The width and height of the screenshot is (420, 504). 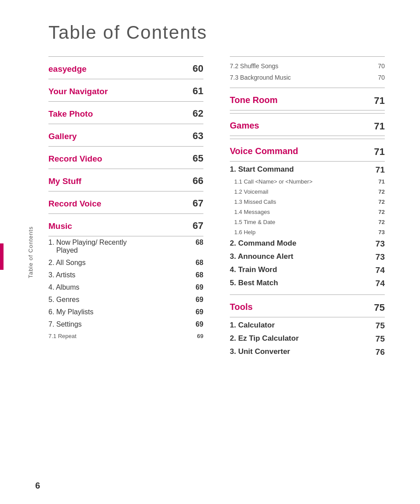 What do you see at coordinates (126, 246) in the screenshot?
I see `music-sub-now-playing: 1. Now Playing/ Recently Played 68` at bounding box center [126, 246].